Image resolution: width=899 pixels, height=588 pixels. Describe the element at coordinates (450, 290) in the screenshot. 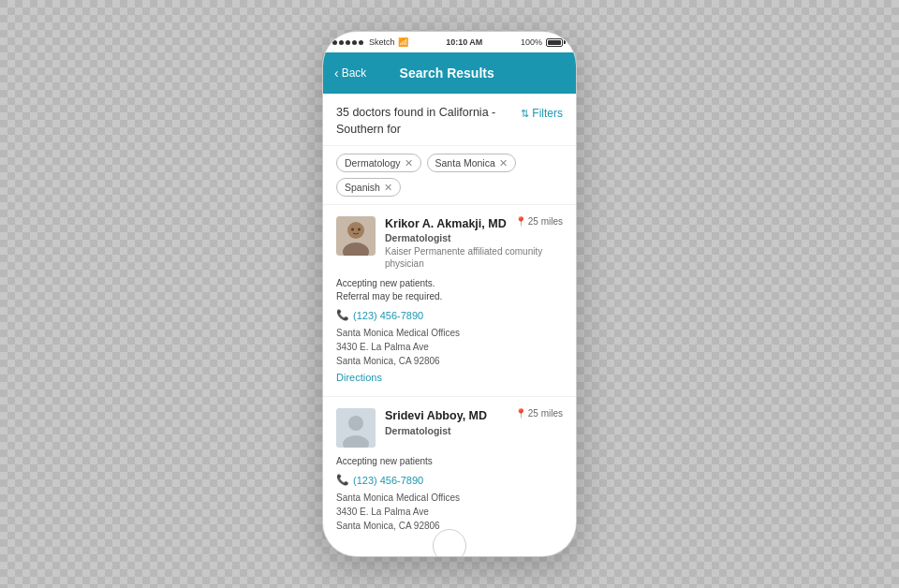

I see `doctor-status-0: Accepting new patients. Referral may be …` at that location.